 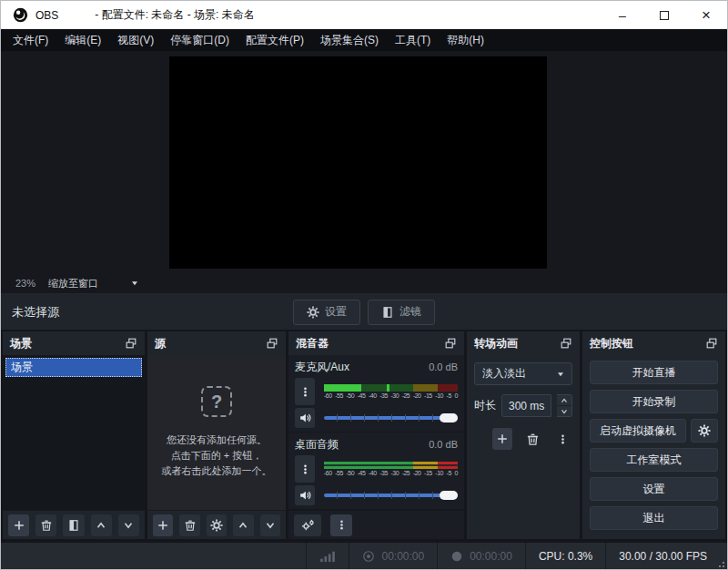 What do you see at coordinates (561, 374) in the screenshot?
I see `chevron-down-icon` at bounding box center [561, 374].